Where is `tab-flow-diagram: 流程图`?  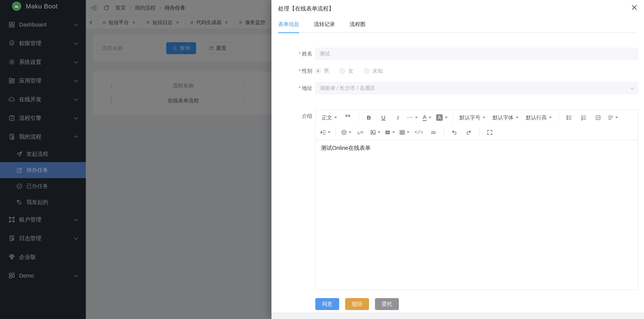
tab-flow-diagram: 流程图 is located at coordinates (358, 27).